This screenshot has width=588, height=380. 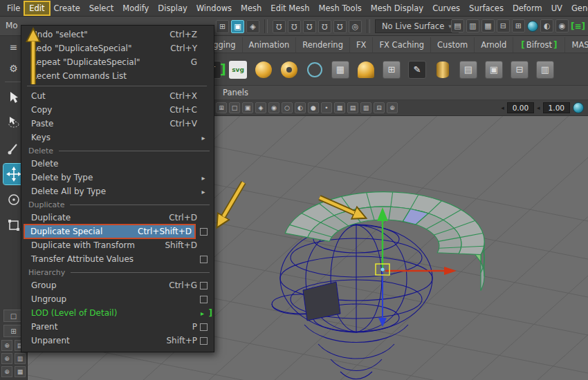 I want to click on menu-item-delete-by-type: Delete by Type▸, so click(x=118, y=178).